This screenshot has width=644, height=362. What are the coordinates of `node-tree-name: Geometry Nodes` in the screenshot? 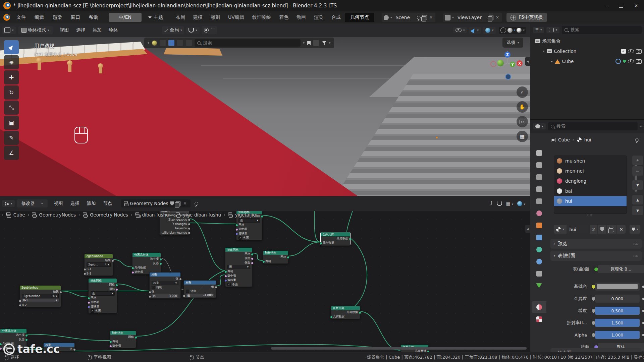 It's located at (149, 203).